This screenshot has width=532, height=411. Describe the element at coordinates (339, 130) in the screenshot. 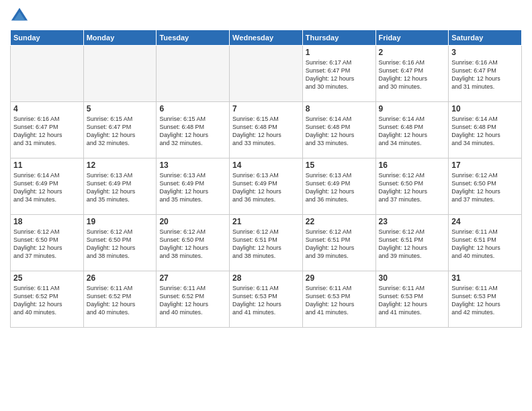

I see `day-cell: 8Sunrise: 6:14 AM Sunset: 6:48 PM Daylig…` at that location.